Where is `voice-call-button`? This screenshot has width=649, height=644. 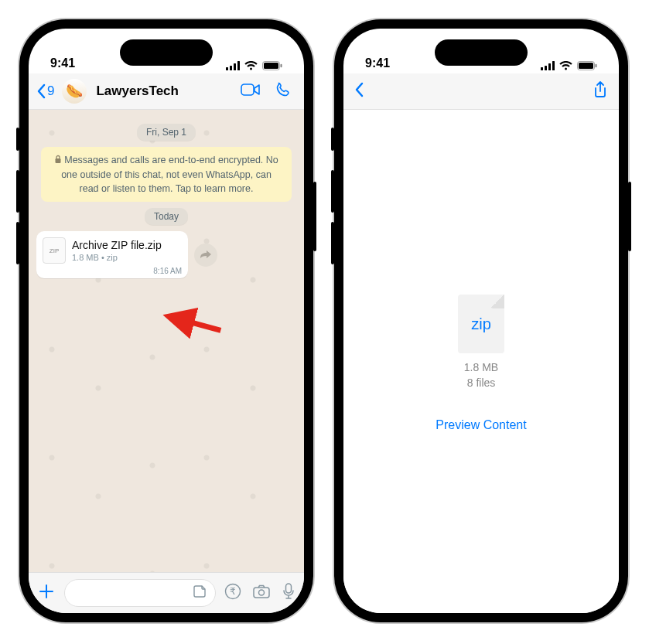 voice-call-button is located at coordinates (283, 91).